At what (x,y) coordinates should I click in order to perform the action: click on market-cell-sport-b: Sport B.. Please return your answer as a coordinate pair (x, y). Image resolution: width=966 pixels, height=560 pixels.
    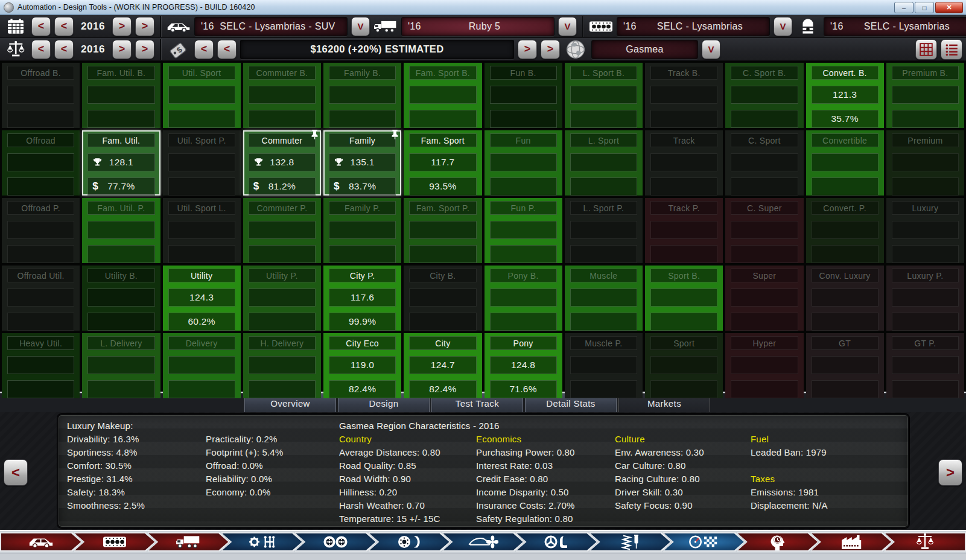
    Looking at the image, I should click on (684, 298).